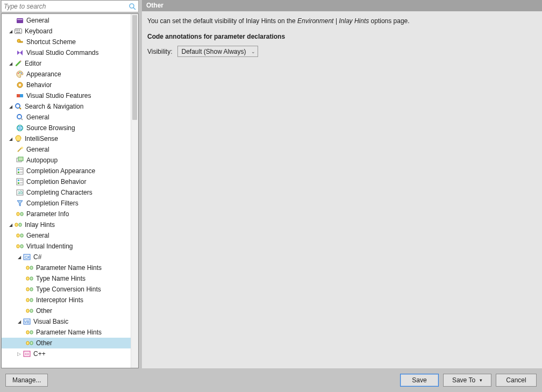 The height and width of the screenshot is (392, 542). What do you see at coordinates (66, 193) in the screenshot?
I see `tree-item-comp-chars: abCompleting Characters` at bounding box center [66, 193].